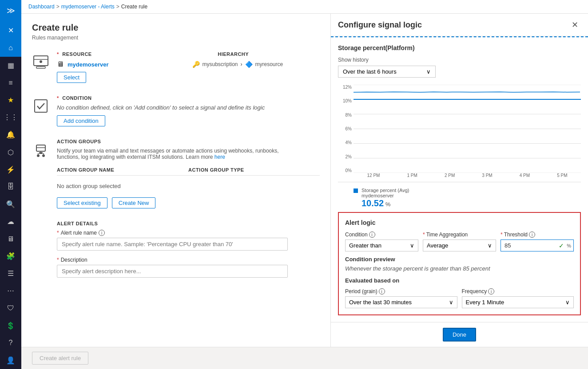  I want to click on chart-container: 12% 10% 8% 6% 4% 2% 0%, so click(459, 133).